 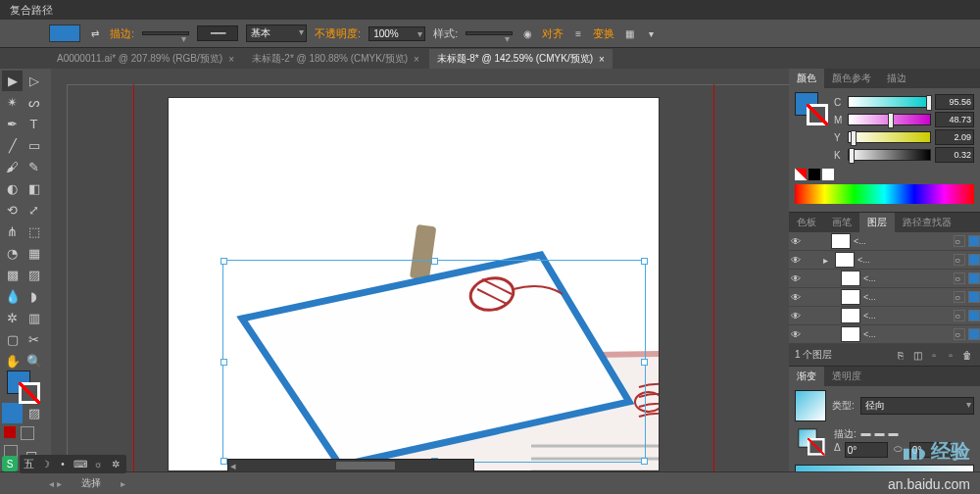 I want to click on rectangle-tool: ▭, so click(x=33, y=145).